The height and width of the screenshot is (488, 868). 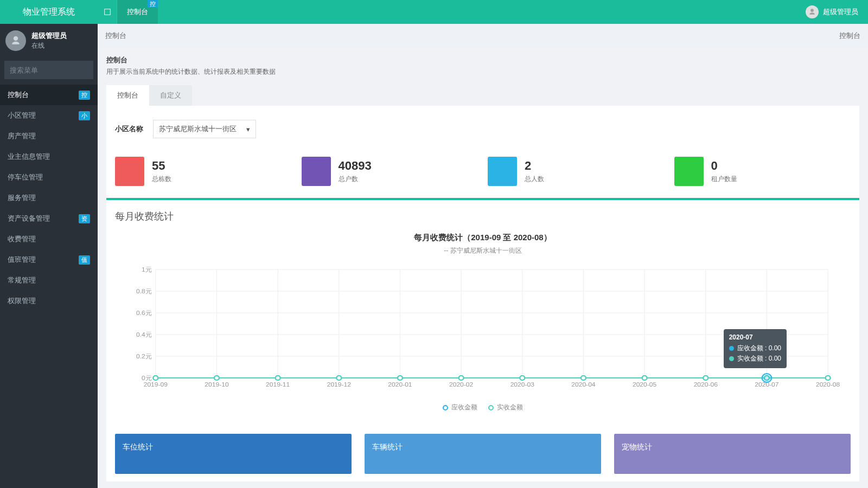 I want to click on sidebar-item-5: 服务管理, so click(x=49, y=198).